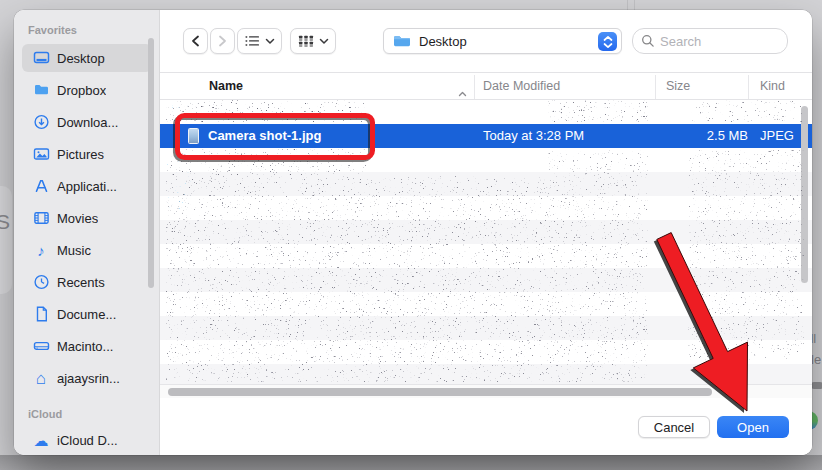  What do you see at coordinates (486, 136) in the screenshot?
I see `selected-file-row: Camera shot-1.jpg Today at 3:28 PM 2.5 M…` at bounding box center [486, 136].